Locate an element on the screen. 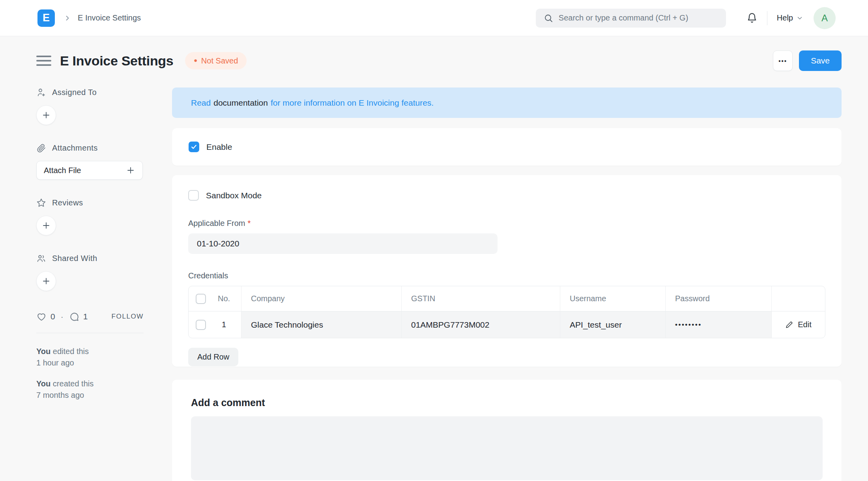  attachments-label: Attachments is located at coordinates (75, 148).